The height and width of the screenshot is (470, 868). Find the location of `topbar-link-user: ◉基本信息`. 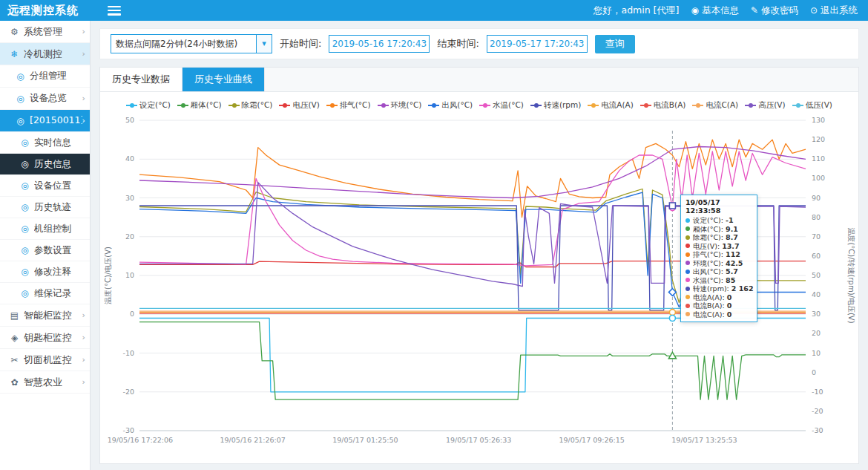

topbar-link-user: ◉基本信息 is located at coordinates (714, 10).